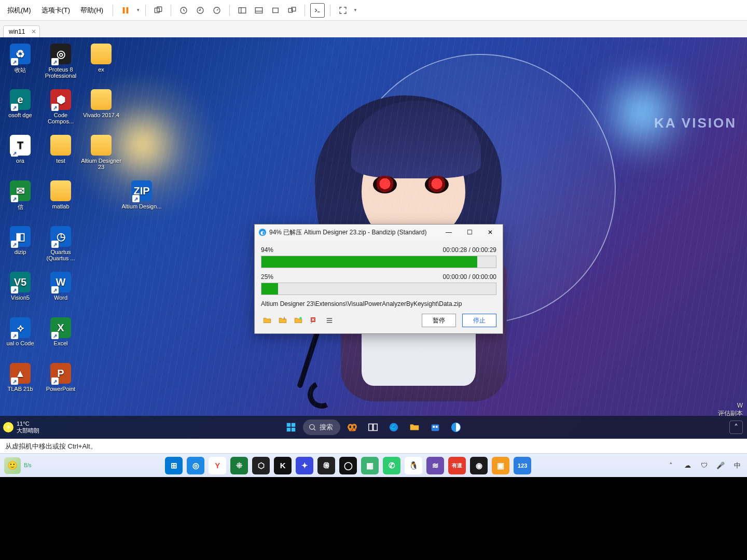 This screenshot has height=560, width=747. What do you see at coordinates (242, 10) in the screenshot?
I see `layout-side-icon` at bounding box center [242, 10].